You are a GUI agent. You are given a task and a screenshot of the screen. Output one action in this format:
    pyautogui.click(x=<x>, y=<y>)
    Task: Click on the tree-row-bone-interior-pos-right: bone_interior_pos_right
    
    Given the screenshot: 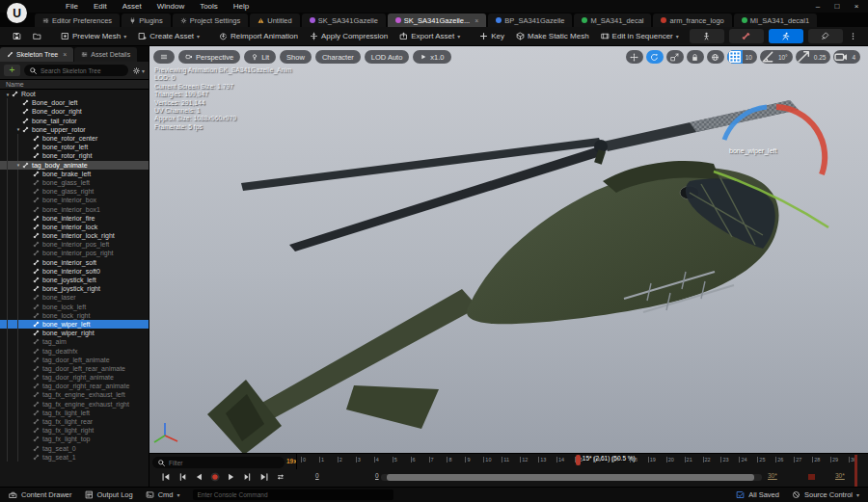 What is the action you would take?
    pyautogui.click(x=74, y=252)
    